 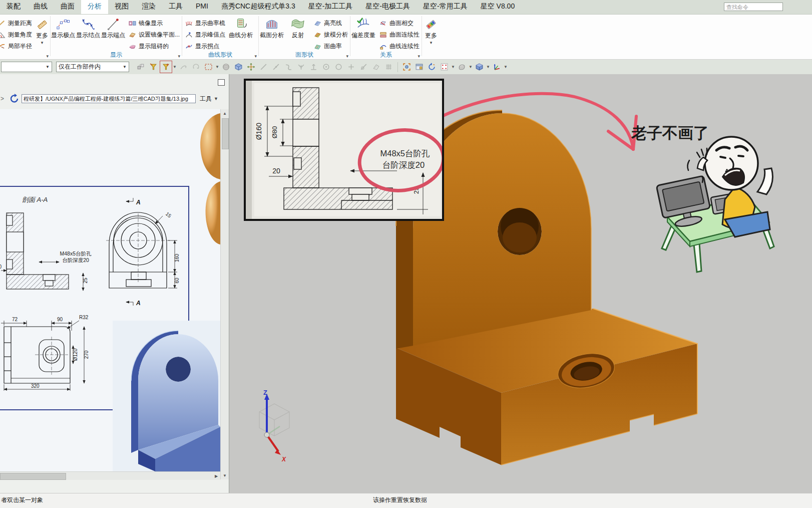 What do you see at coordinates (183, 67) in the screenshot?
I see `derive-arrows-button` at bounding box center [183, 67].